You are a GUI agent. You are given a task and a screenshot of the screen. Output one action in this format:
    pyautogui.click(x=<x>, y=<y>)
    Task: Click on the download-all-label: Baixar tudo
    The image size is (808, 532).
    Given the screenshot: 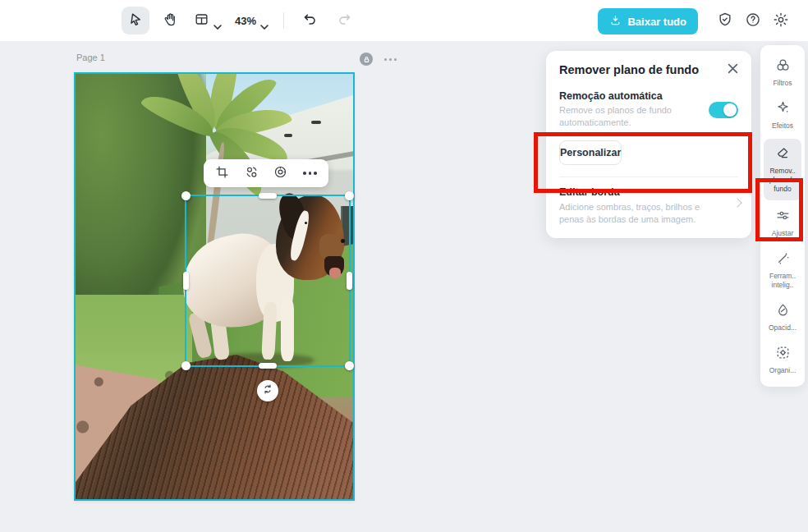 What is the action you would take?
    pyautogui.click(x=657, y=21)
    